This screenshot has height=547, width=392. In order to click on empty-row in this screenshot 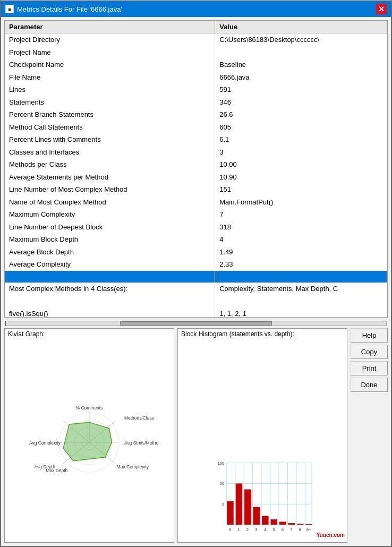, I will do `click(196, 302)`.